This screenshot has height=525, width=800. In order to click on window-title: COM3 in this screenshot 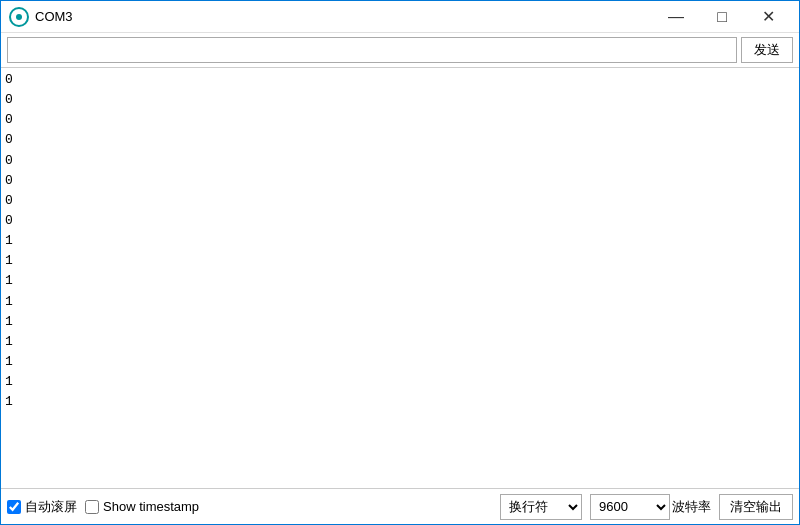, I will do `click(344, 16)`.